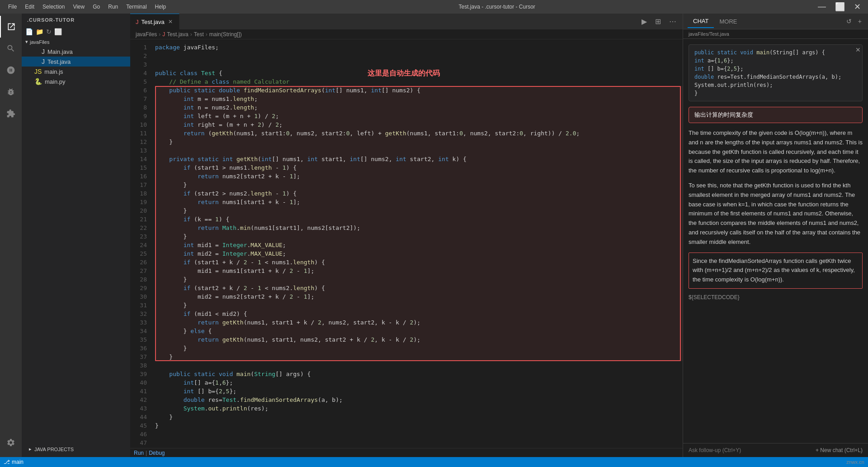  What do you see at coordinates (140, 243) in the screenshot?
I see `line-numbers: 1234567891011121314151617181920212223242…` at bounding box center [140, 243].